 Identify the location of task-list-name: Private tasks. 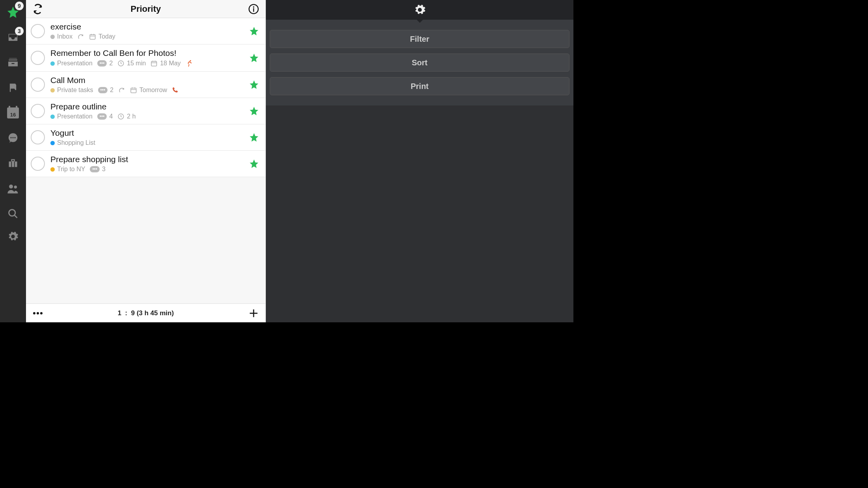
(75, 90).